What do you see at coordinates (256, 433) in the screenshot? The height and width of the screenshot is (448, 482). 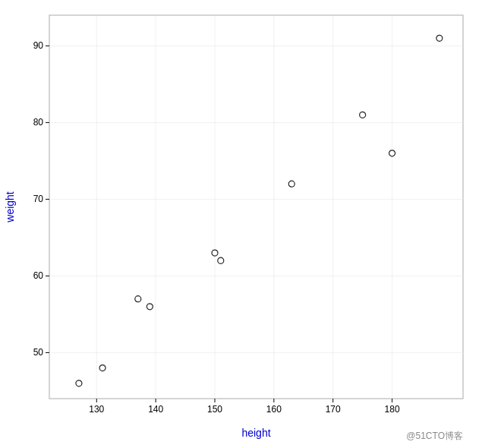 I see `x-axis-label: height` at bounding box center [256, 433].